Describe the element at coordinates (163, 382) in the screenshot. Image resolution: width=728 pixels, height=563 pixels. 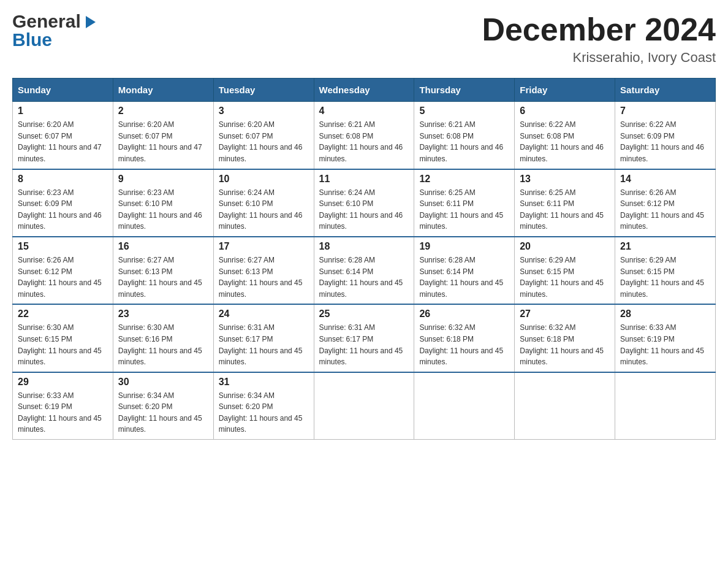
I see `day-number: 30` at that location.